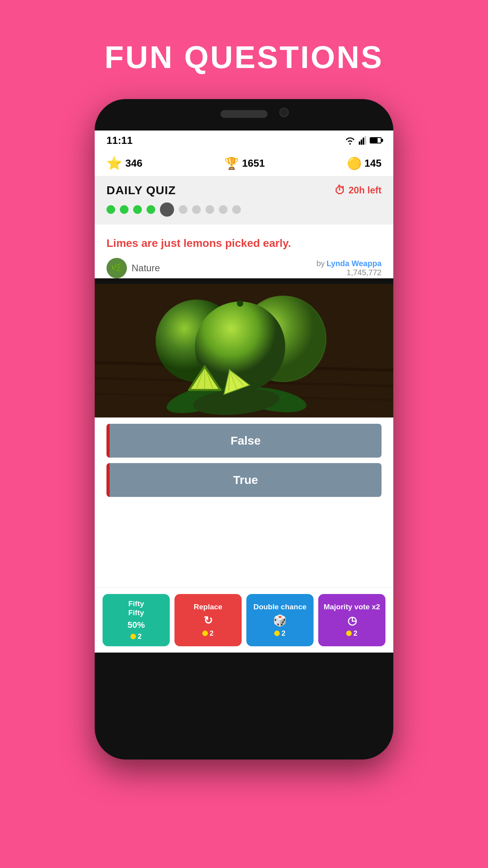 The image size is (488, 868). Describe the element at coordinates (244, 164) in the screenshot. I see `trophy-score: 🏆 1651` at that location.